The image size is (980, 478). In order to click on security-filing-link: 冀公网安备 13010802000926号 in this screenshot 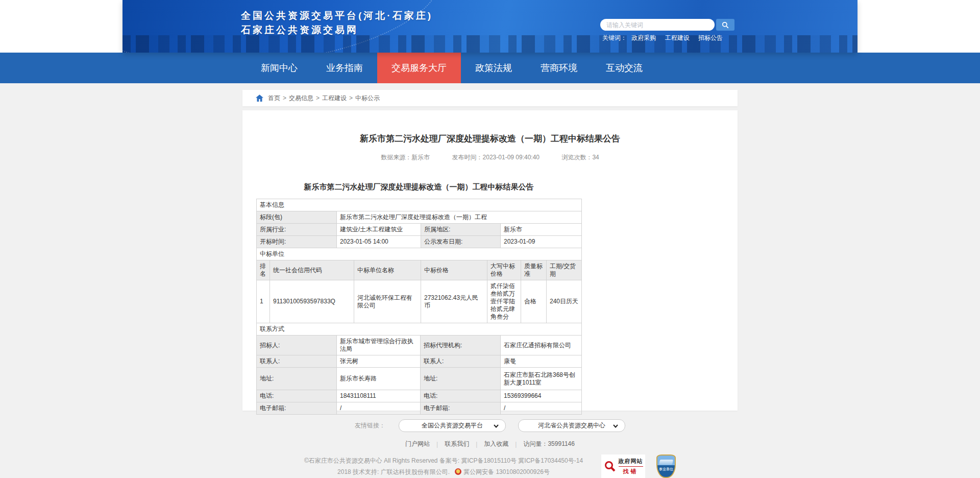, I will do `click(506, 472)`.